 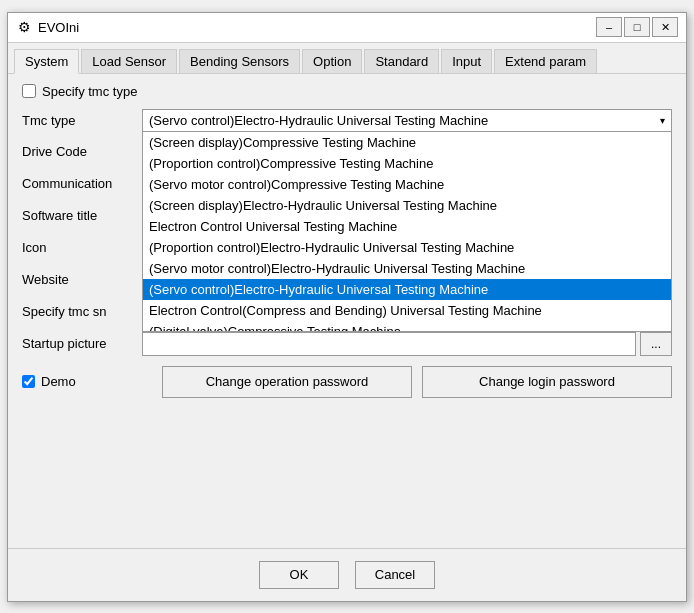 I want to click on startup-picture-input-row: ..., so click(x=407, y=344).